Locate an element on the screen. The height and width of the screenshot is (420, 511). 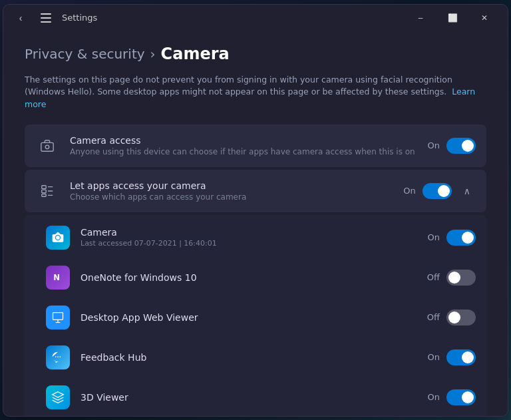
feedback-app-name: Feedback Hub is located at coordinates (249, 357).